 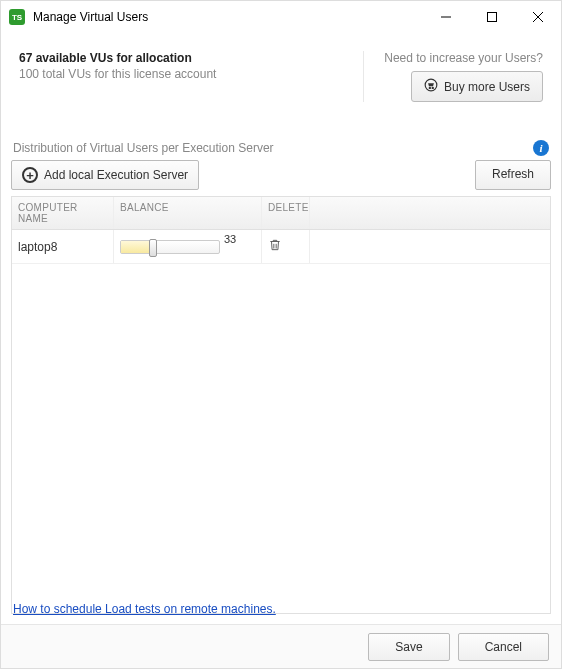 I want to click on window-title: Manage Virtual Users, so click(x=228, y=17).